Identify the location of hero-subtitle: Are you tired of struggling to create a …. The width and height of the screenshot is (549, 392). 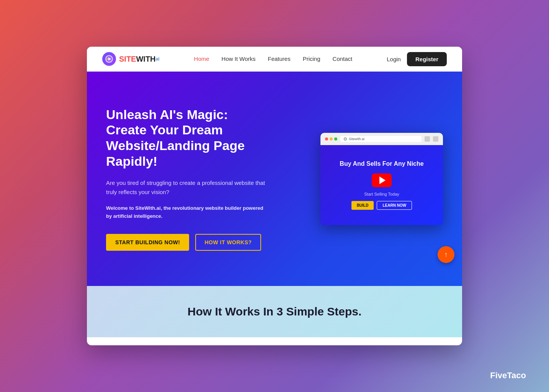
(186, 188).